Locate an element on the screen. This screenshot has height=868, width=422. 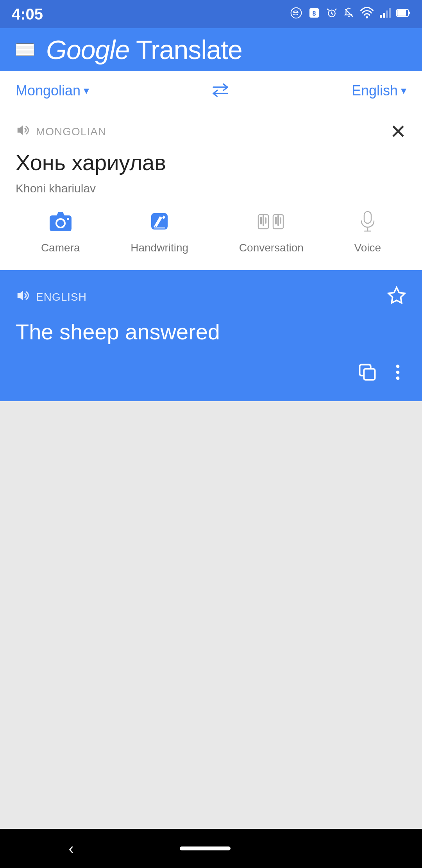
more-options-button is located at coordinates (398, 374).